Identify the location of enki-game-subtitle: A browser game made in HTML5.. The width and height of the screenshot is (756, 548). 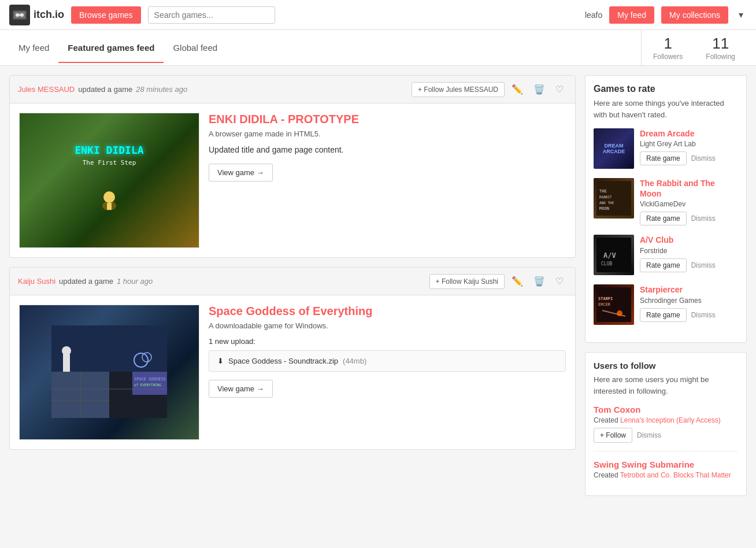
(387, 134).